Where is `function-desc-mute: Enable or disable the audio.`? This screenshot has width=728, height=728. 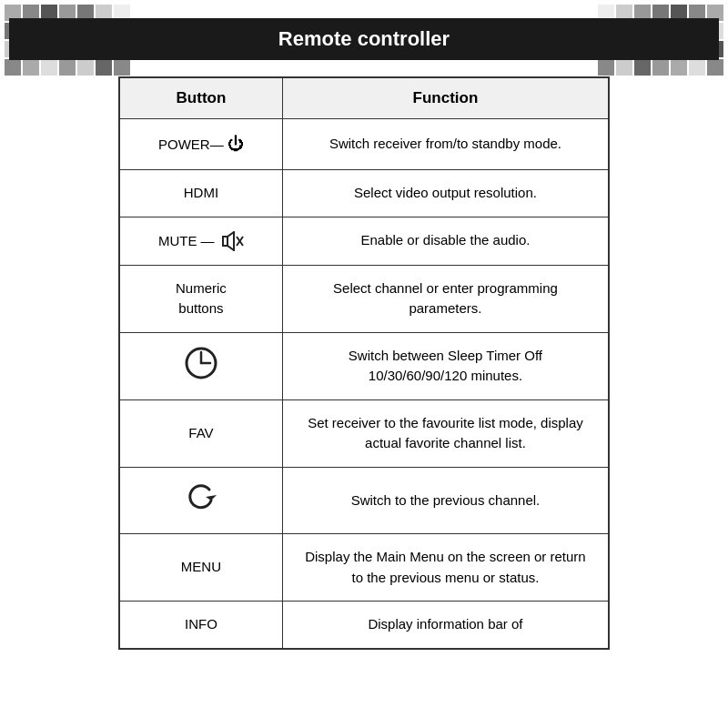
function-desc-mute: Enable or disable the audio. is located at coordinates (446, 240).